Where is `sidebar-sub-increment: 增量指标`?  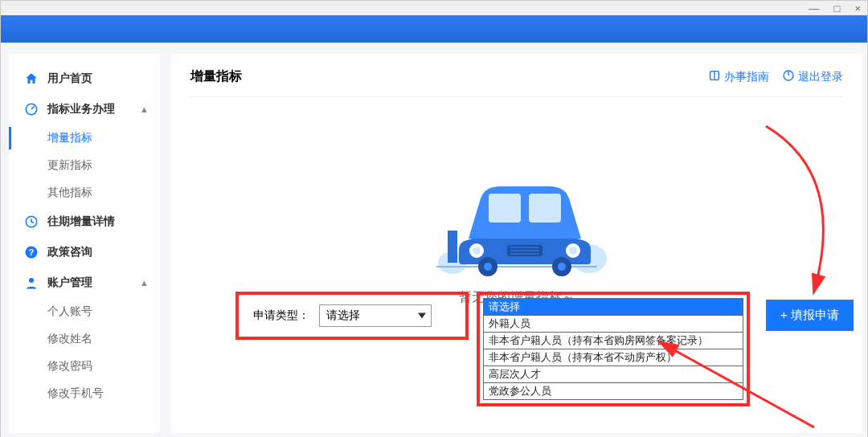 sidebar-sub-increment: 增量指标 is located at coordinates (84, 138).